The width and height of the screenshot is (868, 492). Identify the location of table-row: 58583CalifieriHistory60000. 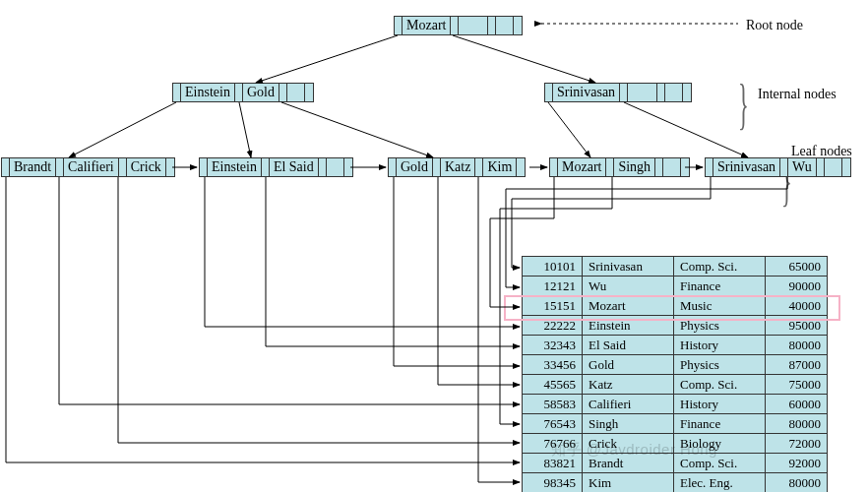
(675, 404).